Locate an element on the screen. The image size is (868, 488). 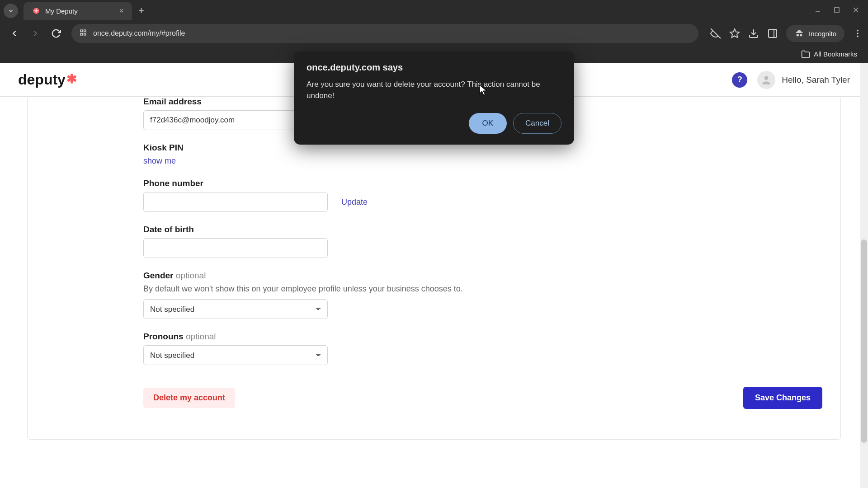
all-bookmarks-label: All Bookmarks is located at coordinates (835, 54).